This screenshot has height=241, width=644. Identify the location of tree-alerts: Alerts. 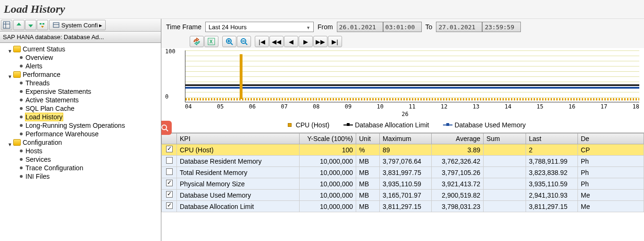
(80, 66).